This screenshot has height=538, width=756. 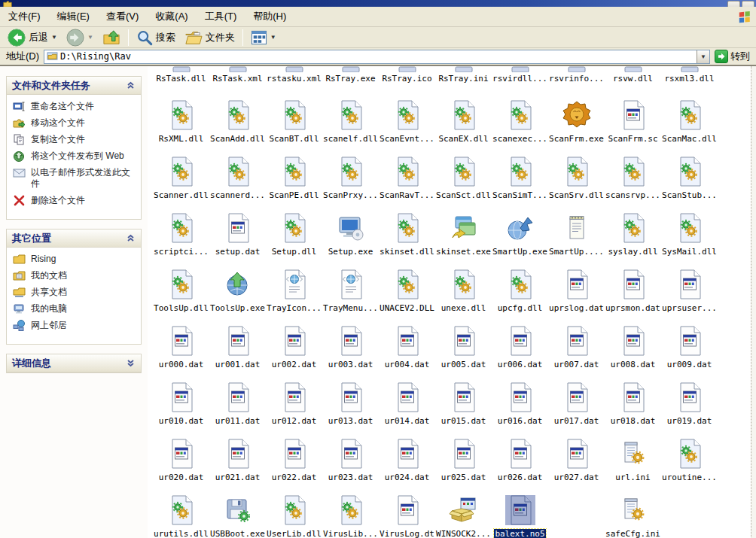 What do you see at coordinates (748, 4) in the screenshot?
I see `maximize-button` at bounding box center [748, 4].